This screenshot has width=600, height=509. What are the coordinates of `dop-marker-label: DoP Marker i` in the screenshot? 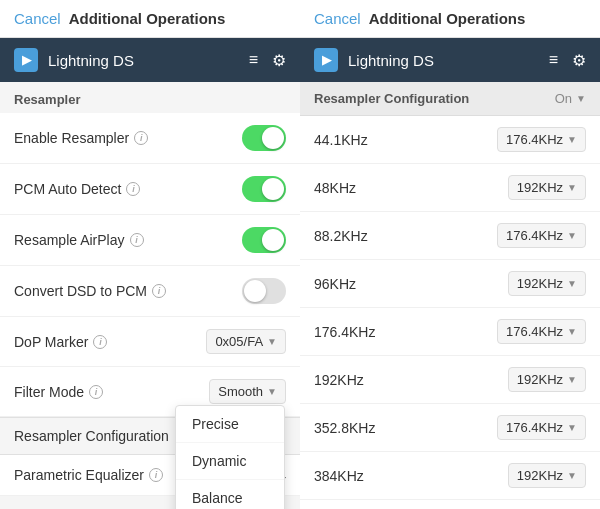 It's located at (60, 342).